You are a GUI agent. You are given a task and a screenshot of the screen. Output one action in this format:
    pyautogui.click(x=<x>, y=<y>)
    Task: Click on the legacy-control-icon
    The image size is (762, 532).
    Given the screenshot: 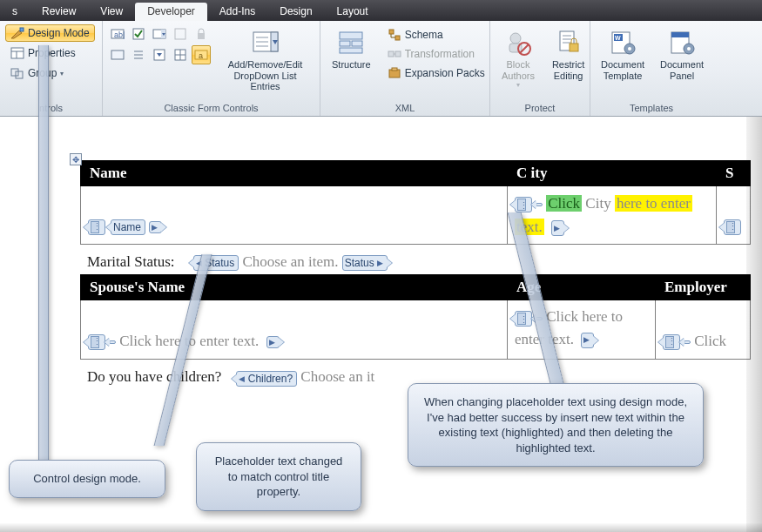 What is the action you would take?
    pyautogui.click(x=118, y=55)
    